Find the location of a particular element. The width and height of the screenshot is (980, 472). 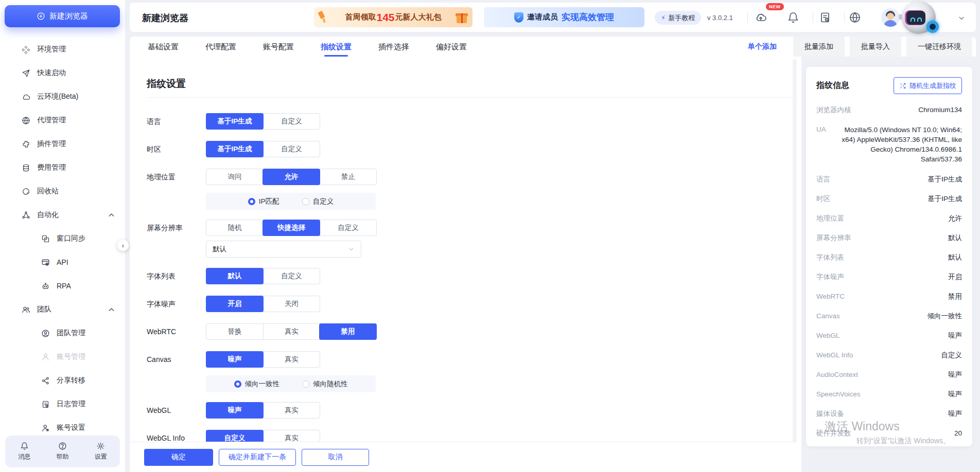

sidebar-item-team: 团队 is located at coordinates (63, 310).